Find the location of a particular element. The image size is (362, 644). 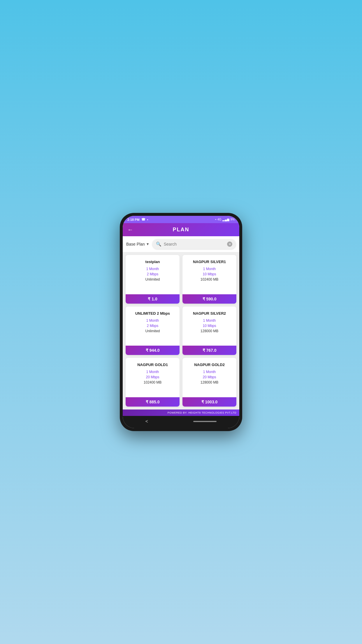

plan-card: NAGPUR GOLD2 1 Month 20 Mbps 128000 MB ₹… is located at coordinates (209, 382).